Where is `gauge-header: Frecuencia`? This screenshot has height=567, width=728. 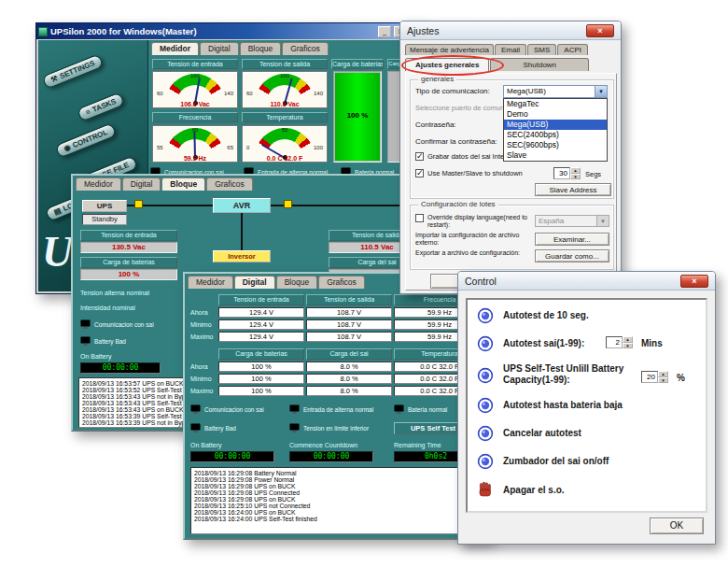
gauge-header: Frecuencia is located at coordinates (195, 118).